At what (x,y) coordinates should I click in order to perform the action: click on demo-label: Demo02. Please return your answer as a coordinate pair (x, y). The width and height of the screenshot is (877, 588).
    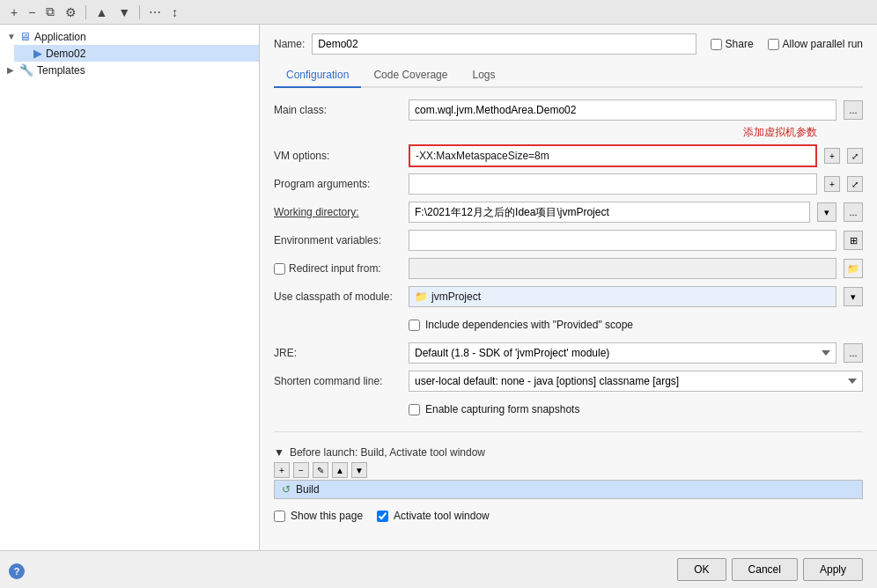
    Looking at the image, I should click on (65, 54).